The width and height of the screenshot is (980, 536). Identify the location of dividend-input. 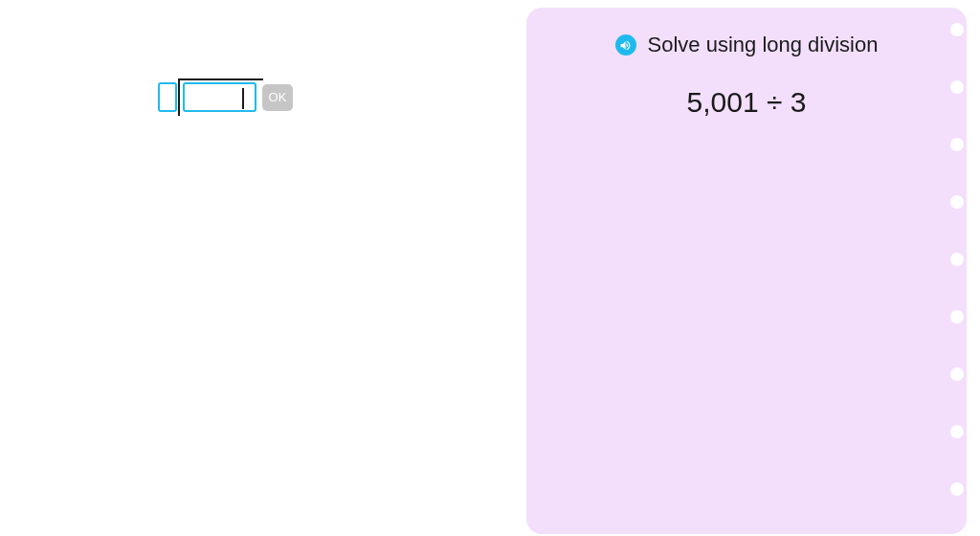
(220, 98).